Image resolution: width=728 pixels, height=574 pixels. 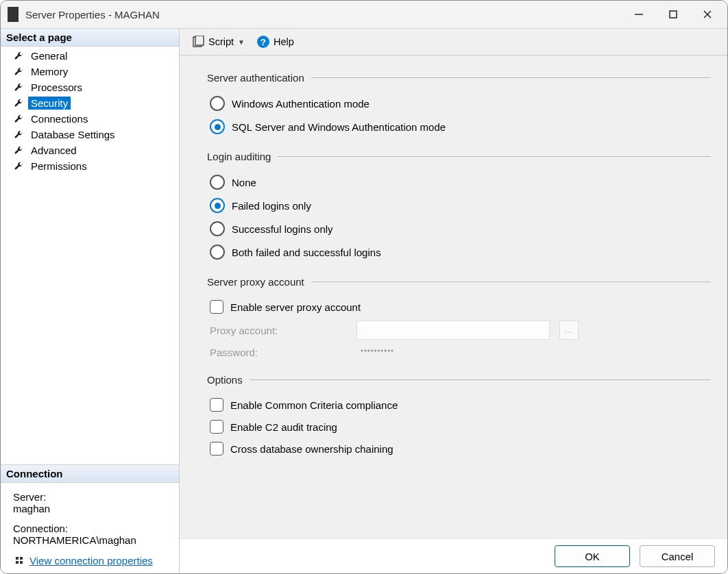 What do you see at coordinates (241, 42) in the screenshot?
I see `chevron-down-icon: ▼` at bounding box center [241, 42].